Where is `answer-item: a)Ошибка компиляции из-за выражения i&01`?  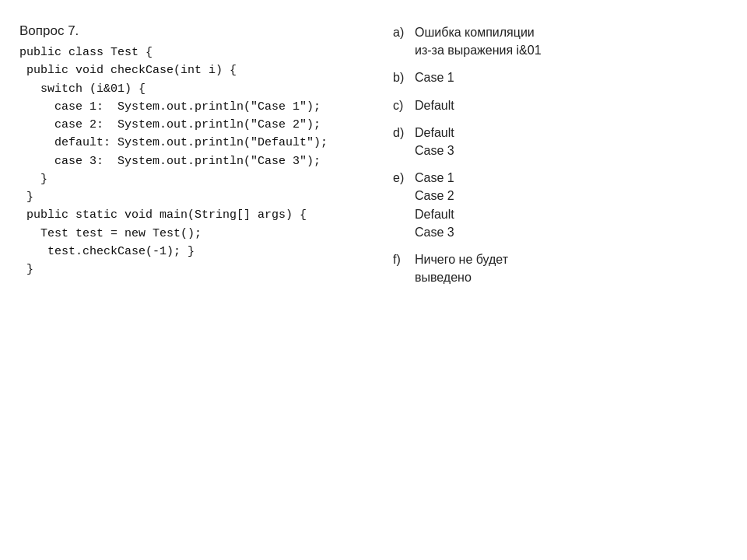 answer-item: a)Ошибка компиляции из-за выражения i&01 is located at coordinates (568, 41).